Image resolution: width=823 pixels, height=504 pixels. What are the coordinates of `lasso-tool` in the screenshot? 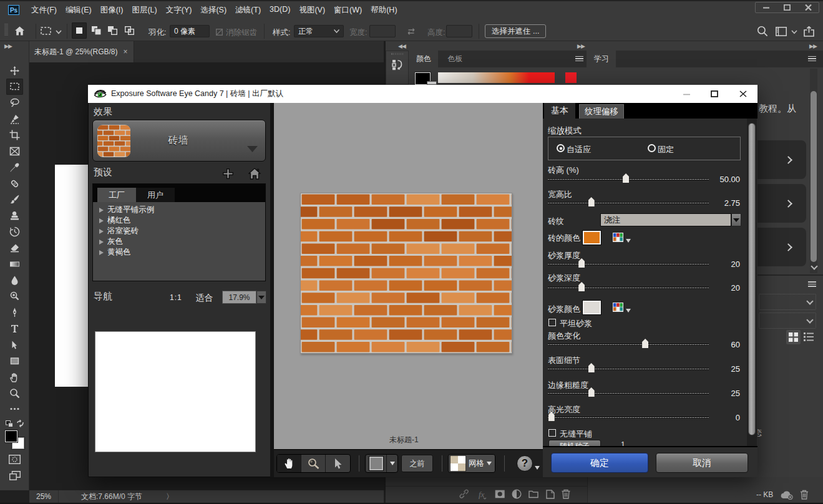 It's located at (15, 102).